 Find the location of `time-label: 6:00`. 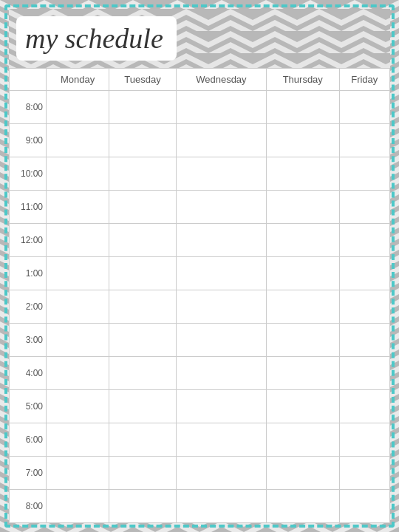

time-label: 6:00 is located at coordinates (28, 440).